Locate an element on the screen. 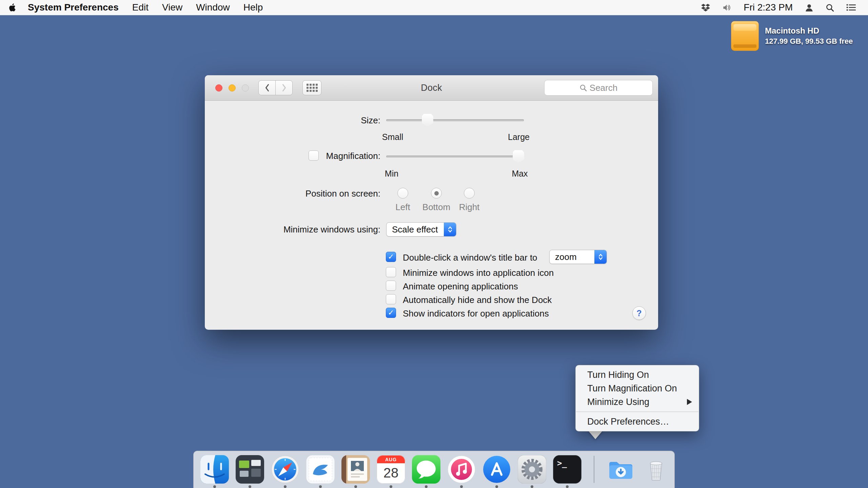  itunes-icon is located at coordinates (461, 469).